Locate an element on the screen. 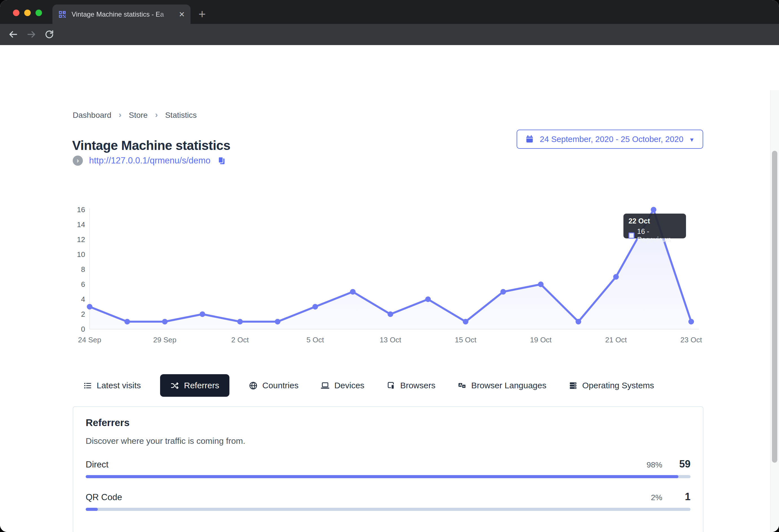 Image resolution: width=779 pixels, height=532 pixels. copy-icon is located at coordinates (222, 161).